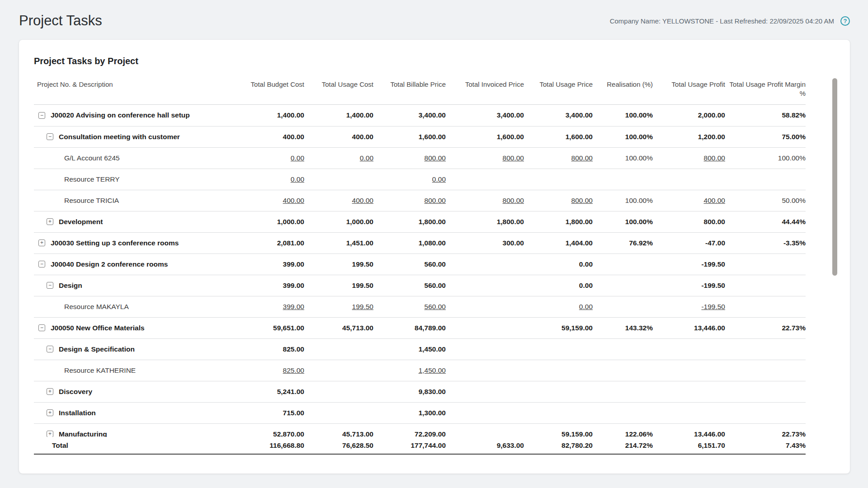 This screenshot has height=488, width=868. What do you see at coordinates (71, 286) in the screenshot?
I see `row-label: Design` at bounding box center [71, 286].